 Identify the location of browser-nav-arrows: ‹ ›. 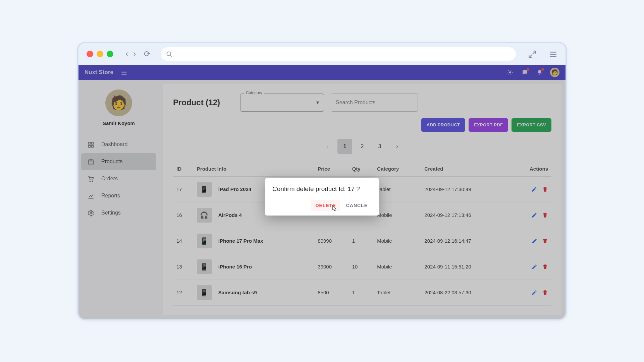
(131, 54).